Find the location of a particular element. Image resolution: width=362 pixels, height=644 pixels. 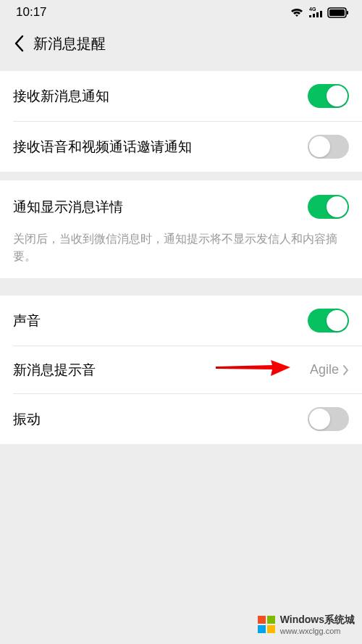

toggle-sound is located at coordinates (329, 320).